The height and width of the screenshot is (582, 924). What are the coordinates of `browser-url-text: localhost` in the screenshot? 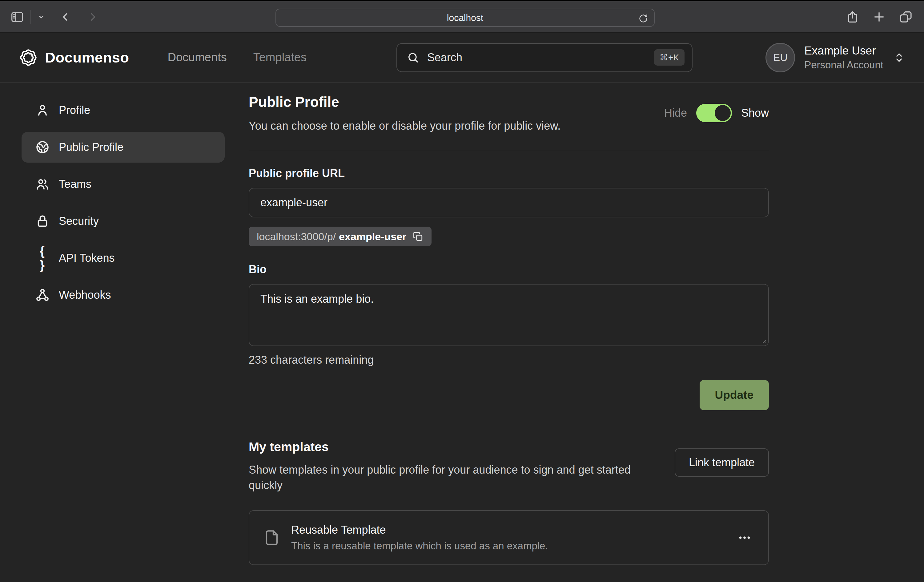 It's located at (465, 18).